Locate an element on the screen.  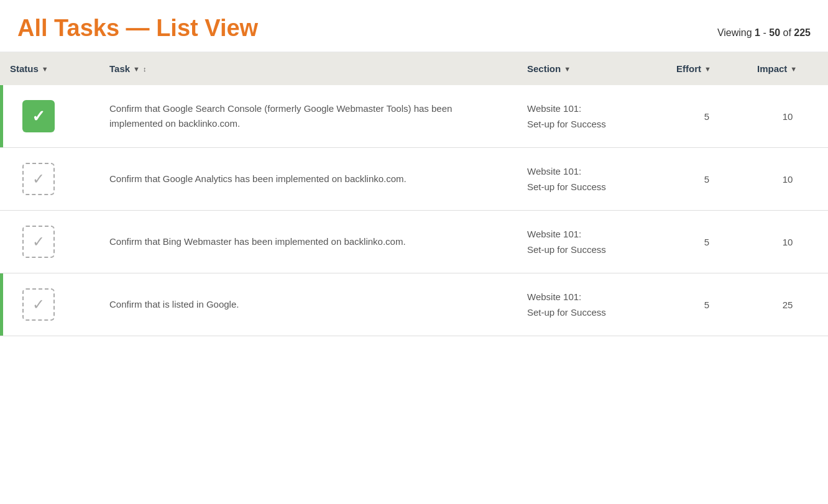
viewing-label: Viewing is located at coordinates (735, 32).